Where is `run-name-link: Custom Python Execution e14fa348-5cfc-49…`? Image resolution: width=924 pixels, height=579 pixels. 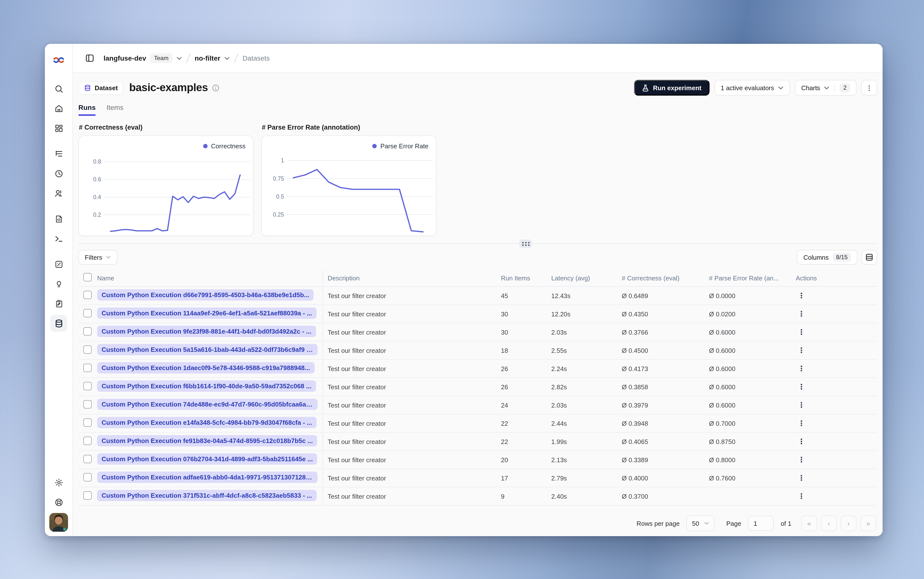 run-name-link: Custom Python Execution e14fa348-5cfc-49… is located at coordinates (207, 423).